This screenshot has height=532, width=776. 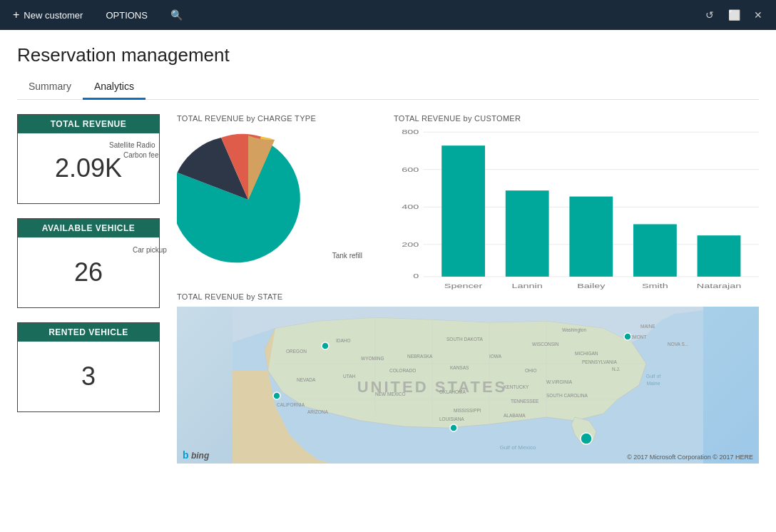 I want to click on svg-text: UNITED STATES, so click(x=432, y=387).